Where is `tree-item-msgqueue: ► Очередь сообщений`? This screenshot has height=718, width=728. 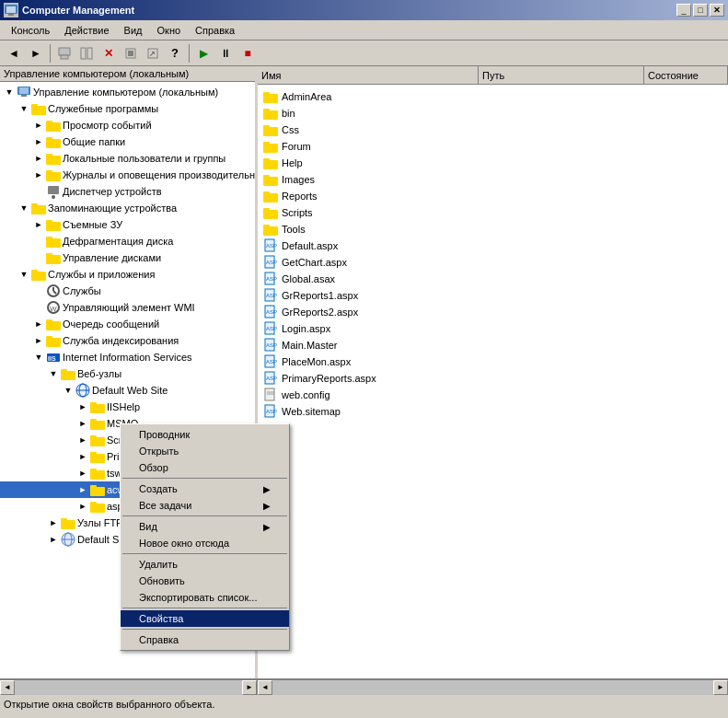 tree-item-msgqueue: ► Очередь сообщений is located at coordinates (127, 324).